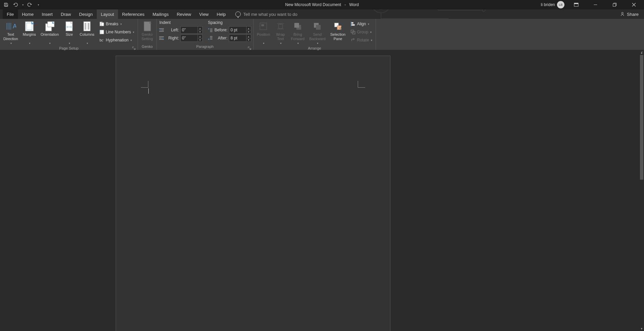  Describe the element at coordinates (147, 47) in the screenshot. I see `group-label: Genko` at that location.